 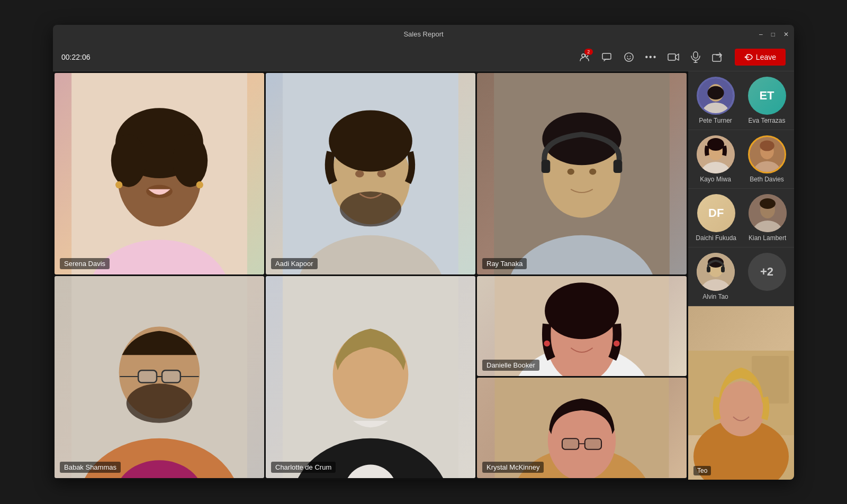 I want to click on name-alvin: Alvin Tao, so click(x=715, y=297).